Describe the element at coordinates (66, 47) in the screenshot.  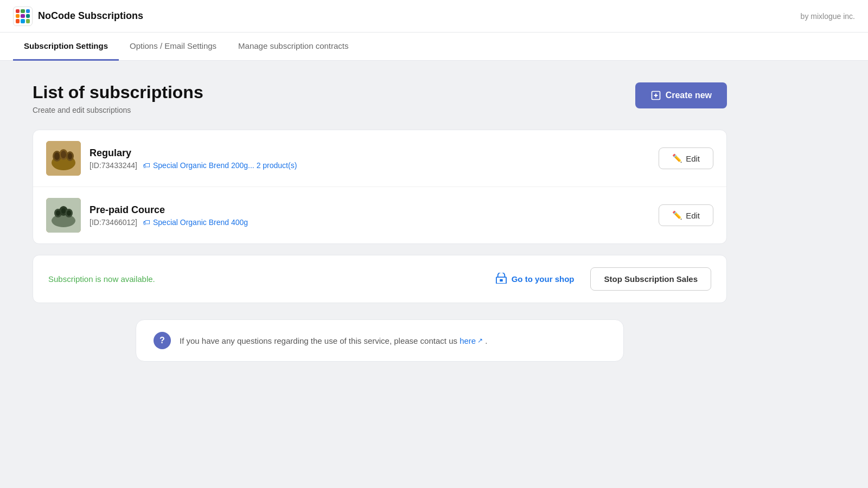
I see `tab-subscription-settings: Subscription Settings` at that location.